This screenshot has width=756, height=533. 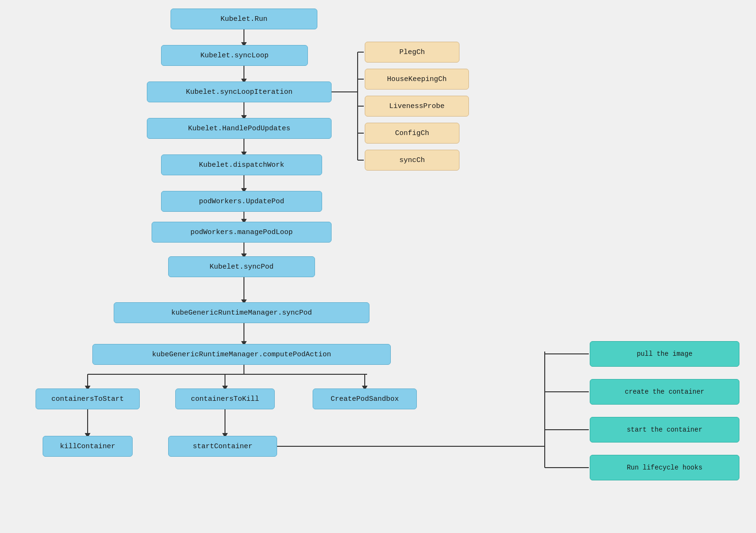 I want to click on kill-container-label: killContainer, so click(x=87, y=446).